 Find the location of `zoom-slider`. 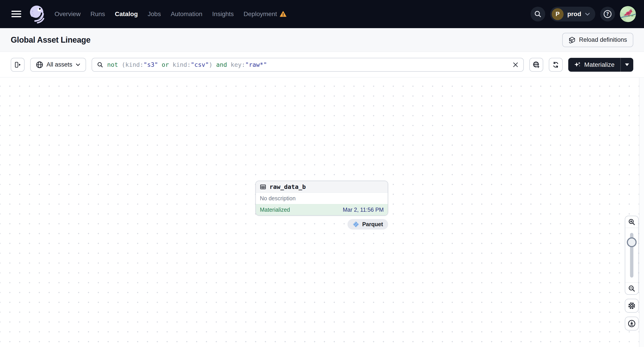

zoom-slider is located at coordinates (632, 255).